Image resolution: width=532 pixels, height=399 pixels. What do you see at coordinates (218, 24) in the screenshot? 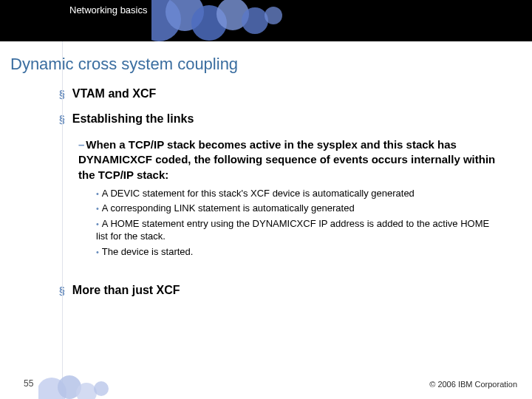
I see `header-decoration` at bounding box center [218, 24].